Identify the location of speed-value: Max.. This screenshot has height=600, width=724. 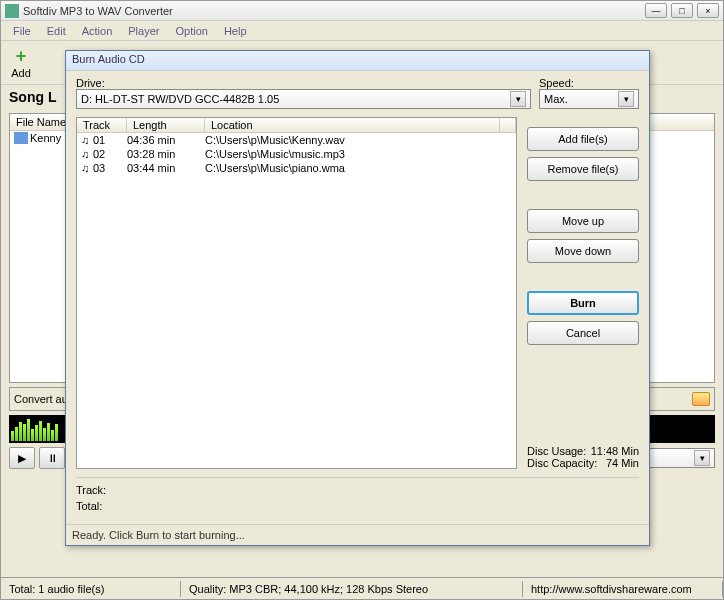
(556, 99).